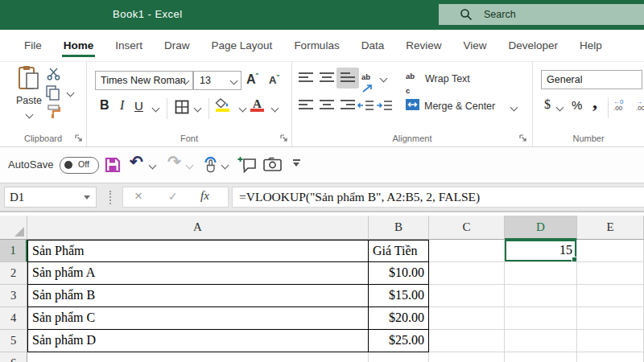 The width and height of the screenshot is (644, 362). What do you see at coordinates (14, 341) in the screenshot?
I see `row-header-5: 5` at bounding box center [14, 341].